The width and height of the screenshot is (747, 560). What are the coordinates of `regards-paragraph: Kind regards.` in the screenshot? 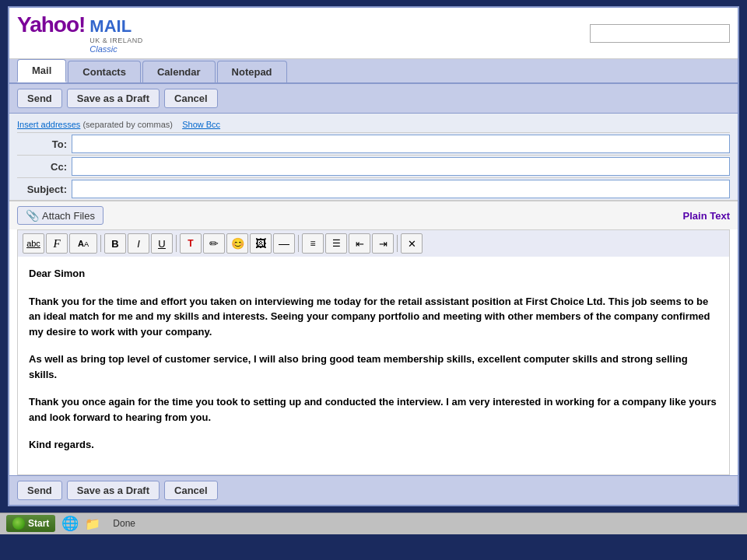 It's located at (374, 445).